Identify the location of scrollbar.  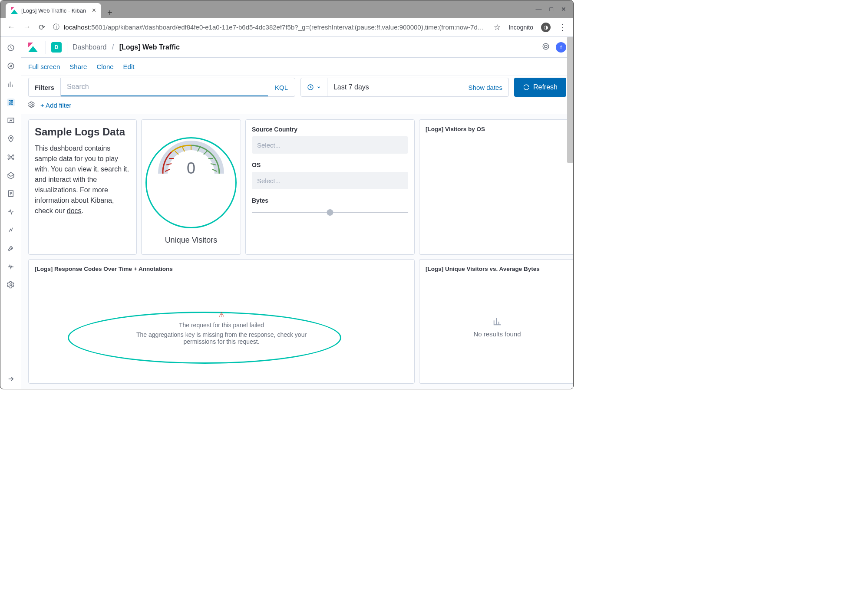
(570, 100).